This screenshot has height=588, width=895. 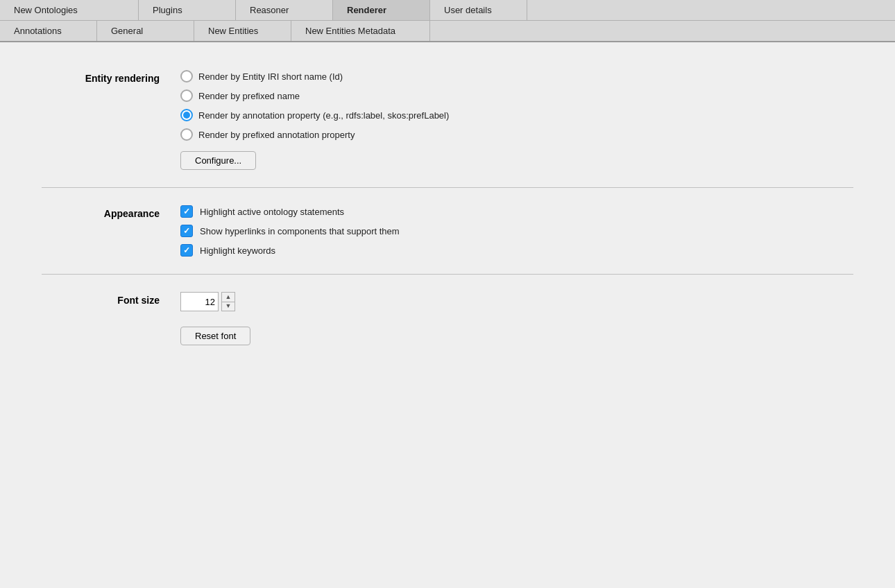 I want to click on radio-annotation, so click(x=187, y=115).